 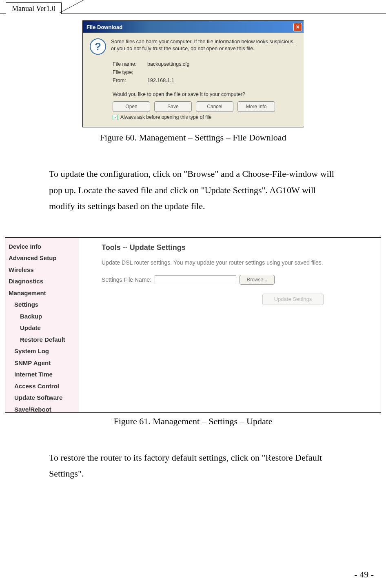 I want to click on browse-button: Browse..., so click(x=257, y=280).